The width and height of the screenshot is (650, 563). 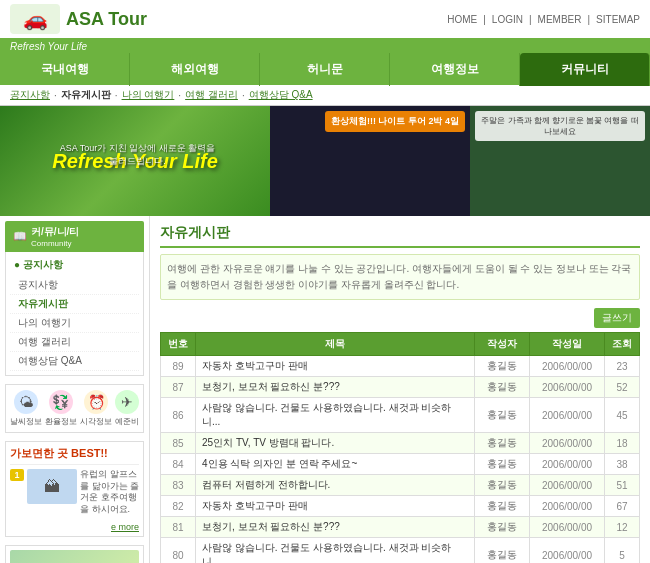 I want to click on logo-area: 🚗 ASA Tour, so click(x=78, y=19).